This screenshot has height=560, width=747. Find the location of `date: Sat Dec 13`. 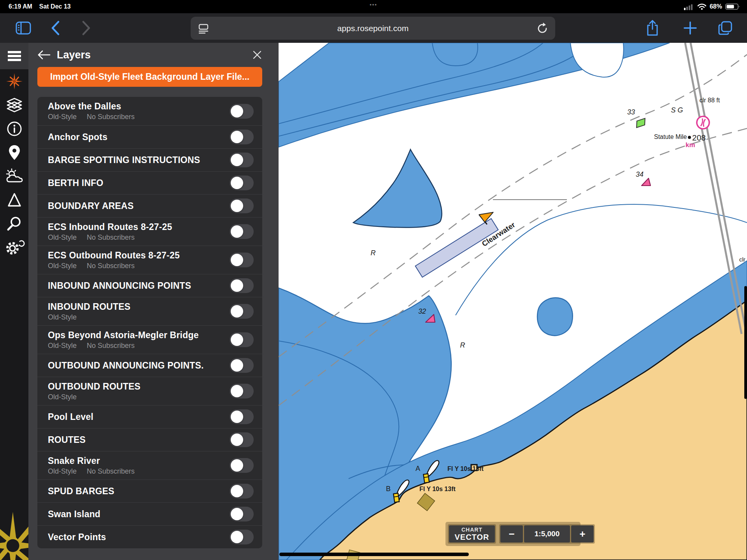

date: Sat Dec 13 is located at coordinates (55, 7).